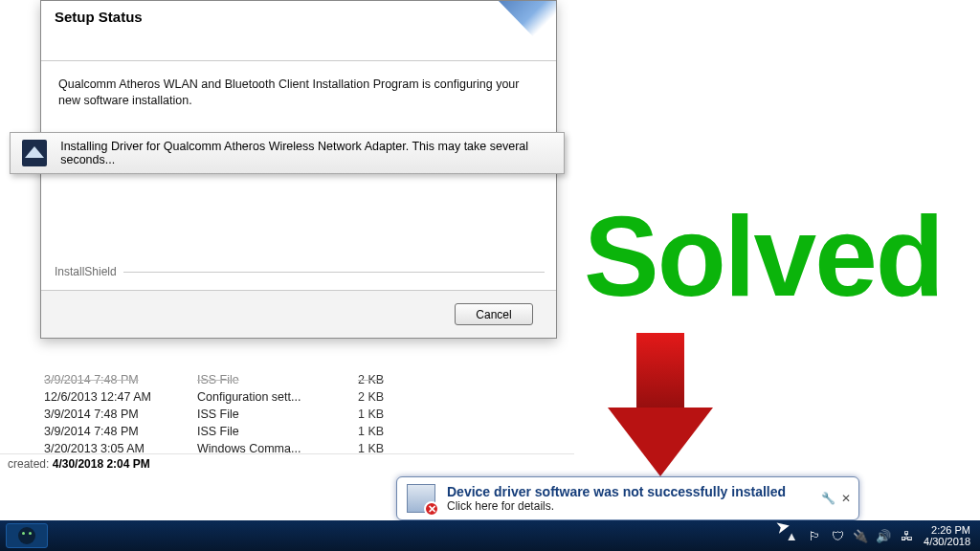 The image size is (980, 551). I want to click on notification-balloon: ✕ Device driver software was not success…, so click(628, 498).